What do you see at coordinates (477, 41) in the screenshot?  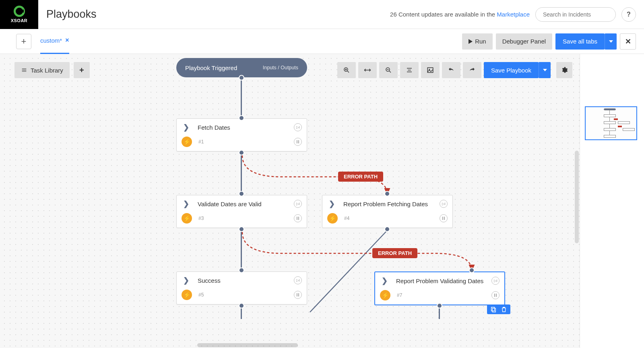 I see `run-button: Run` at bounding box center [477, 41].